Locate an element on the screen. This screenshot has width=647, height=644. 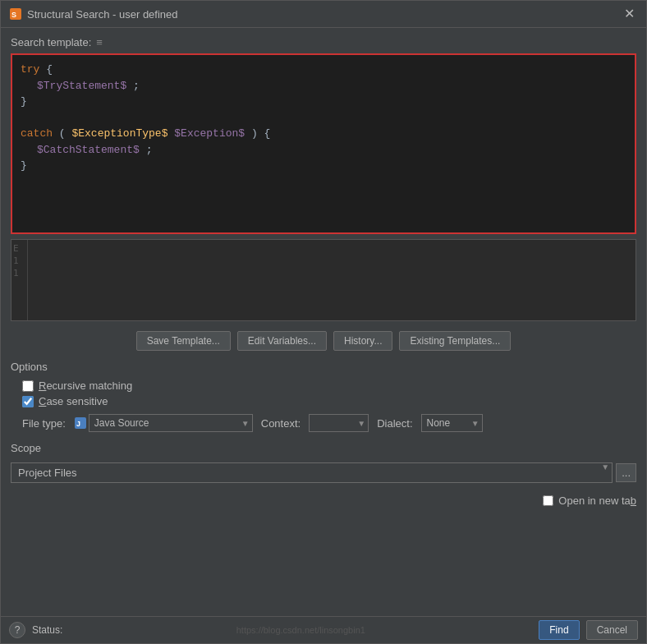
keyword-catch: catch is located at coordinates (36, 133).